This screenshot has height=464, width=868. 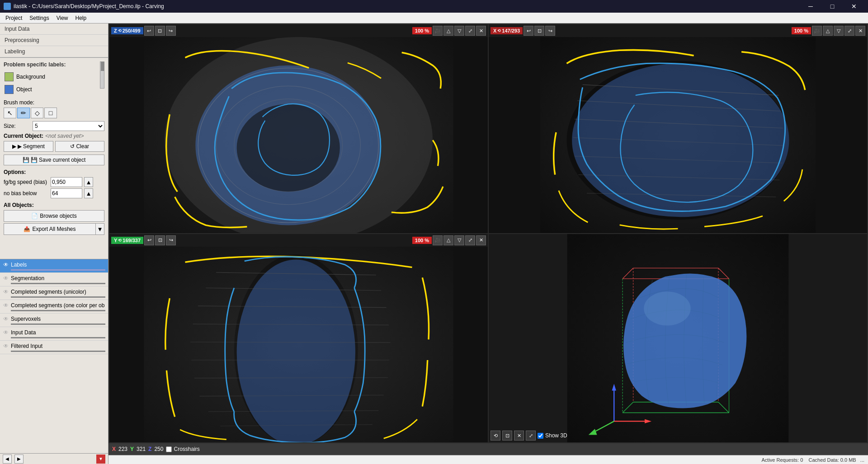 What do you see at coordinates (50, 229) in the screenshot?
I see `export-meshes-button: 📤 Export All Meshes` at bounding box center [50, 229].